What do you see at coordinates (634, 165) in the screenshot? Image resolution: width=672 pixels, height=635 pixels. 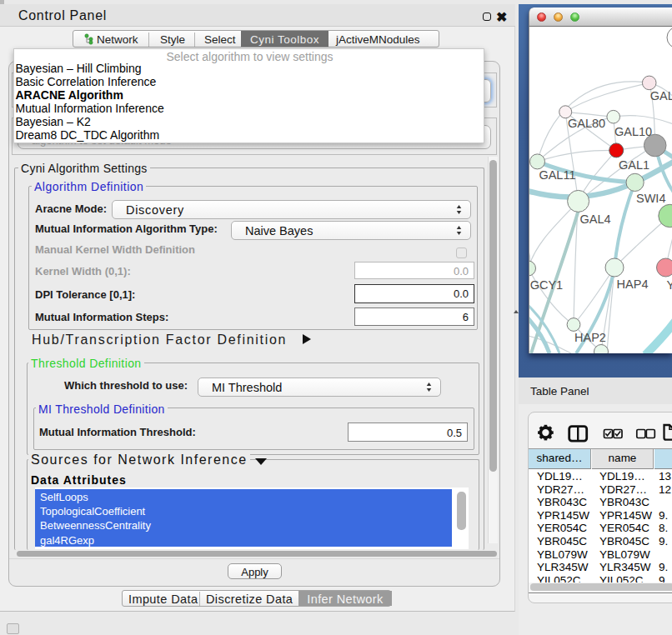 I see `svg-text: GAL1` at bounding box center [634, 165].